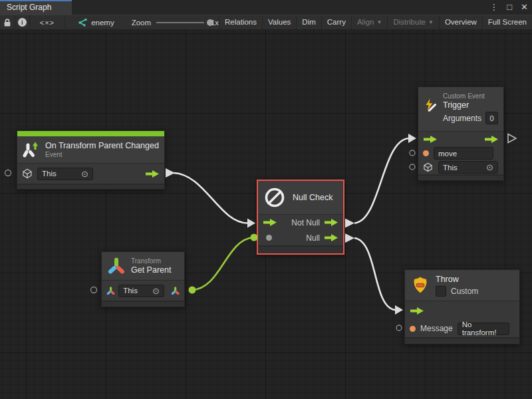 This screenshot has height=399, width=532. What do you see at coordinates (301, 238) in the screenshot?
I see `null-port-row: Null` at bounding box center [301, 238].